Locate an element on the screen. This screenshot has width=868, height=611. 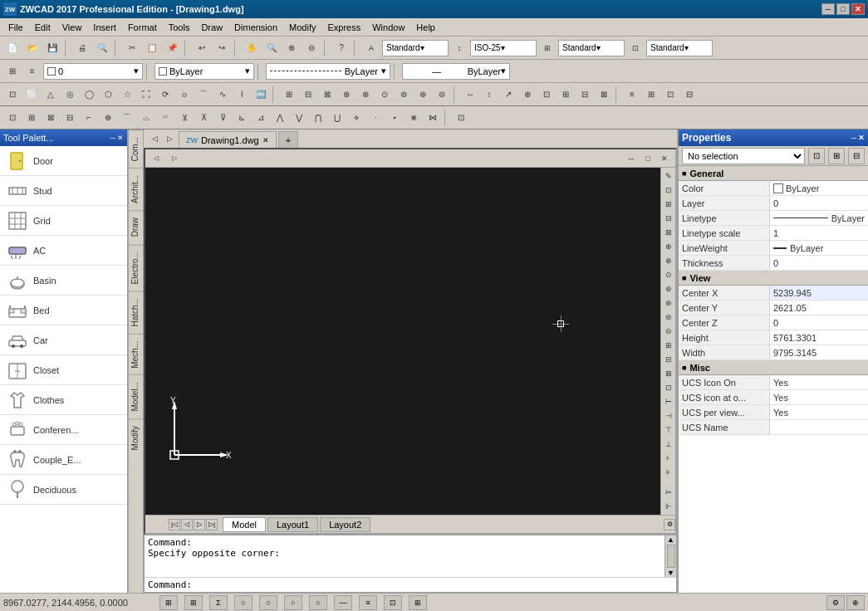
menu-edit: Edit is located at coordinates (43, 27).